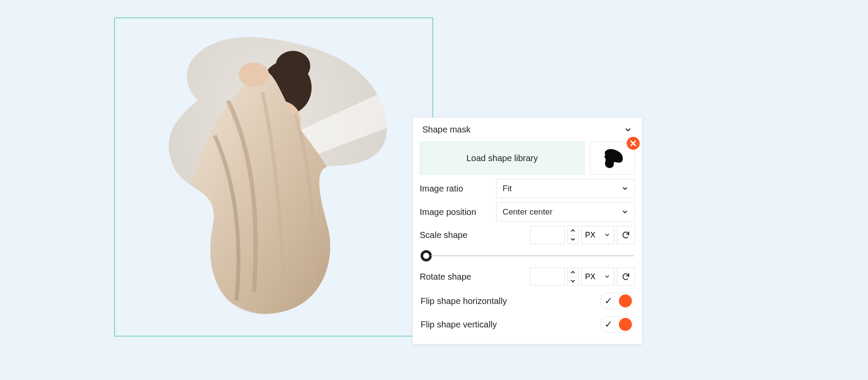 The image size is (868, 380). What do you see at coordinates (446, 129) in the screenshot?
I see `panel-title: Shape mask` at bounding box center [446, 129].